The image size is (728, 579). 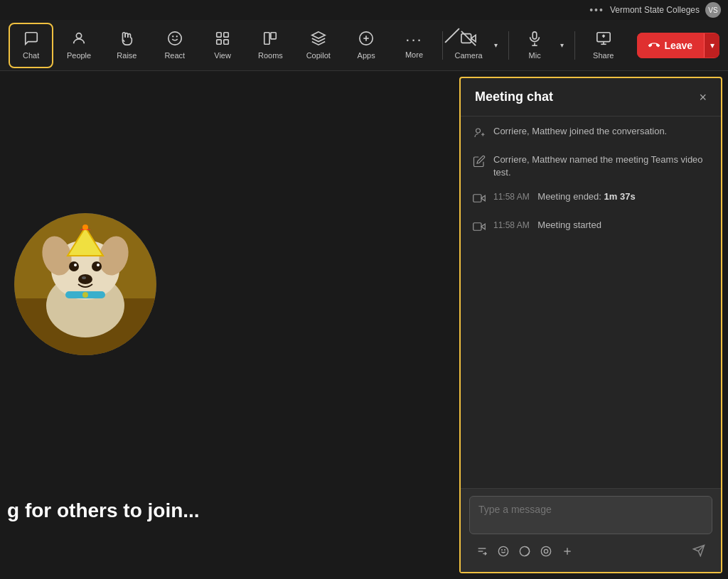 I want to click on chat-icon, so click(x=31, y=40).